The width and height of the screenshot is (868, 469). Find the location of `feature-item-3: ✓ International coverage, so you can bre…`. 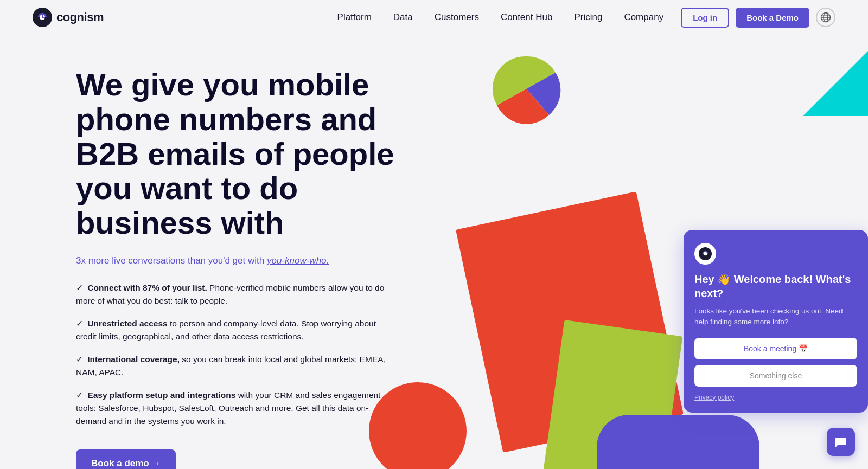

feature-item-3: ✓ International coverage, so you can bre… is located at coordinates (233, 366).